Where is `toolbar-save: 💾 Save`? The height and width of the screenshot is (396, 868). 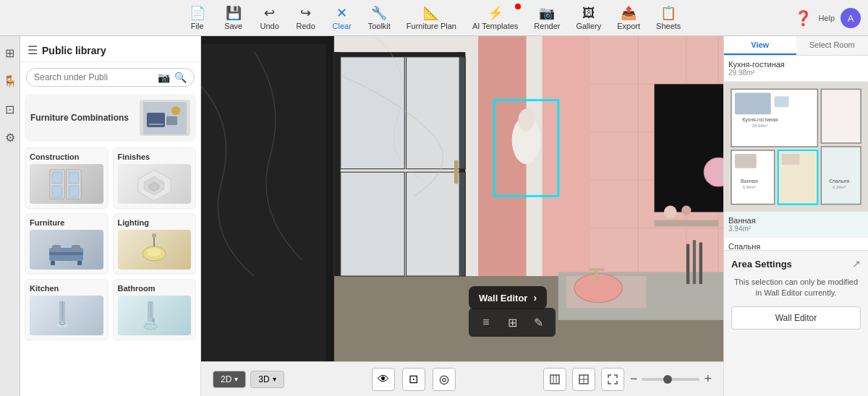 toolbar-save: 💾 Save is located at coordinates (234, 17).